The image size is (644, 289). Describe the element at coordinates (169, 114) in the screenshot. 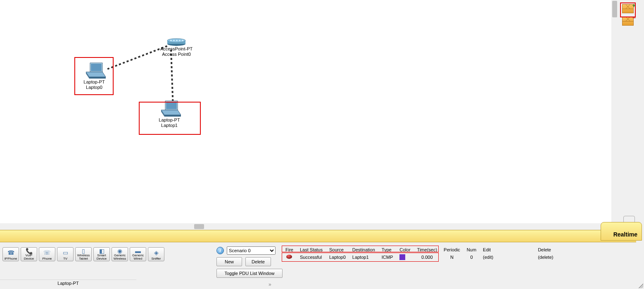

I see `device-laptop1: Laptop-PT Laptop1` at that location.